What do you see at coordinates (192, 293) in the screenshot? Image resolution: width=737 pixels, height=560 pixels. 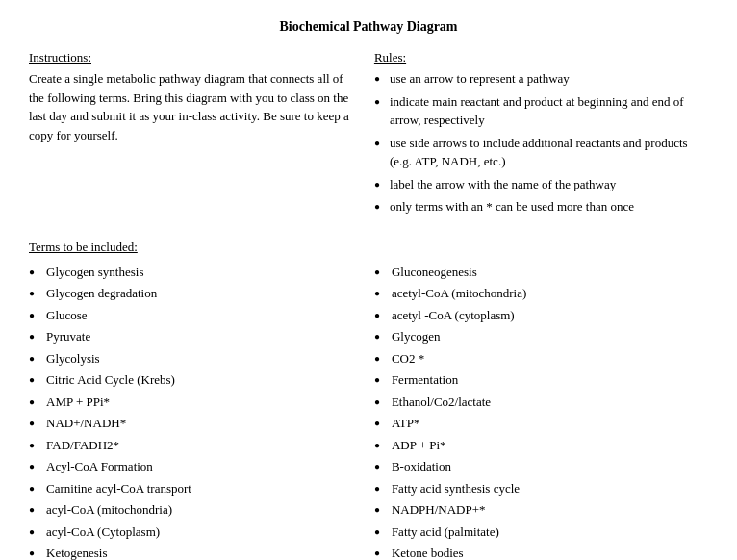 I see `term-item: Glycogen degradation` at bounding box center [192, 293].